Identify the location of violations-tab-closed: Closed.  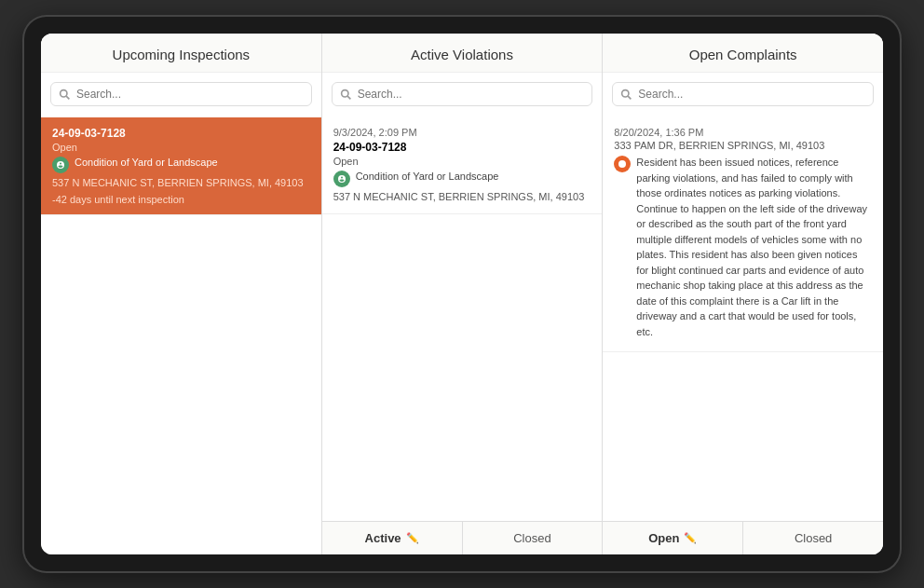
(533, 539).